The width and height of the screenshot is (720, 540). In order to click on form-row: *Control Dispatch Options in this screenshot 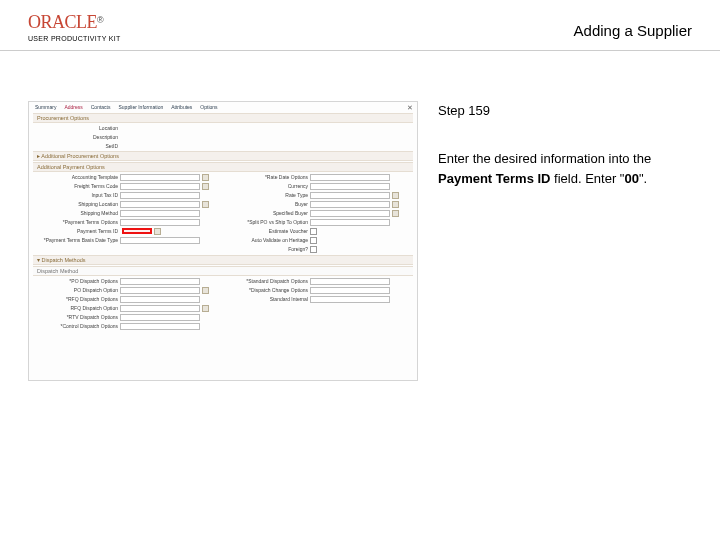, I will do `click(128, 326)`.